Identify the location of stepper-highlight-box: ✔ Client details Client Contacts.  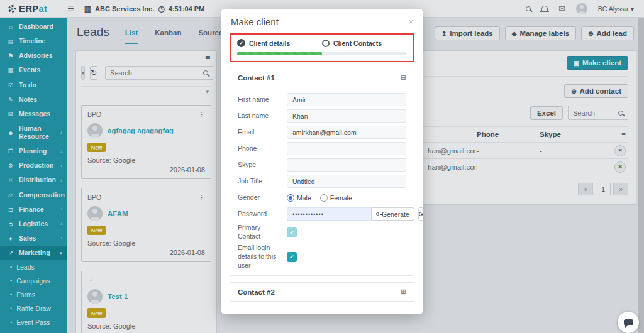
(322, 48).